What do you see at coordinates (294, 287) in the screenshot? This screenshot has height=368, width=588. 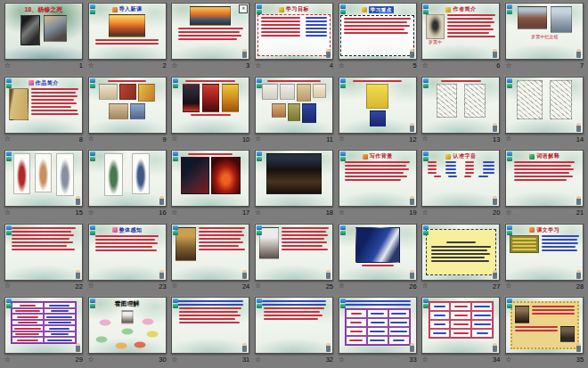 I see `slide-meta: ☆25` at bounding box center [294, 287].